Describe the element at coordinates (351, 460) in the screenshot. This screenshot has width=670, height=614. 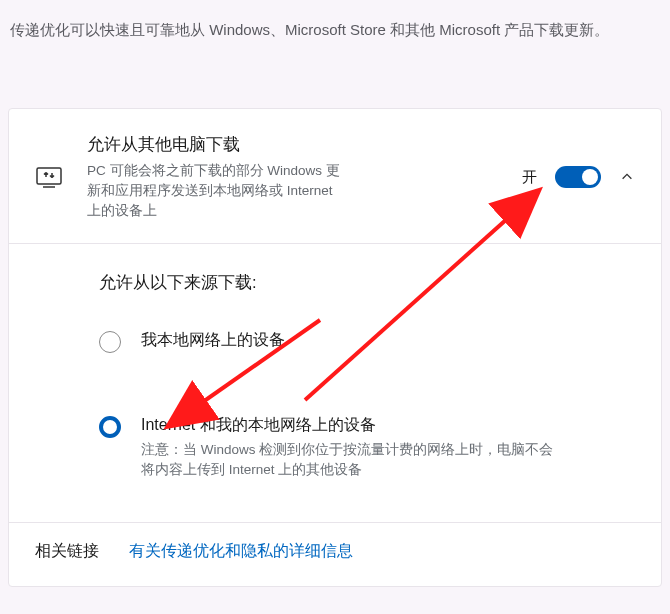
I see `option-note: 注意：当 Windows 检测到你位于按流量计费的网络上时，电脑不会将内容上传到…` at that location.